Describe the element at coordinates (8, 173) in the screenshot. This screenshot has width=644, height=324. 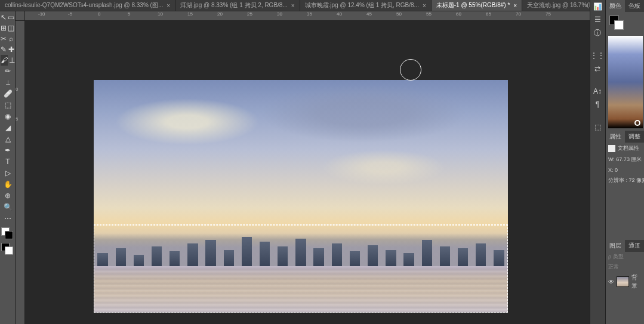
I see `path-tool: ▷` at that location.